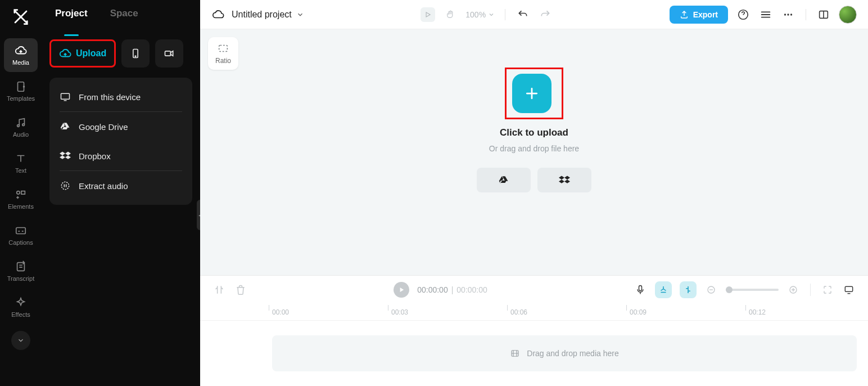  Describe the element at coordinates (121, 97) in the screenshot. I see `menu-from-device: From this device` at that location.